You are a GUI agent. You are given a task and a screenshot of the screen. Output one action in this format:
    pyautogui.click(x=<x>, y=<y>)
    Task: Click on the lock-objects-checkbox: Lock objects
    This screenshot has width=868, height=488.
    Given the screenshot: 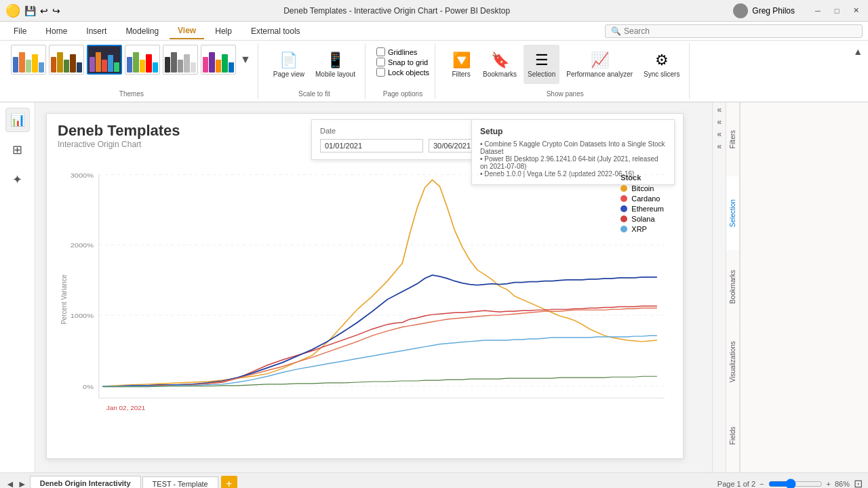 What is the action you would take?
    pyautogui.click(x=403, y=72)
    